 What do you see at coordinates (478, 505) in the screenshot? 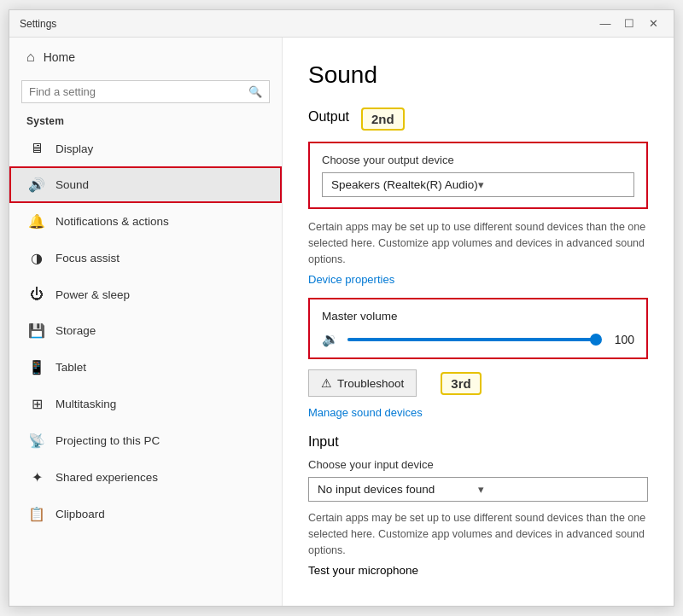
I see `input-section: Input Choose your input device No input …` at bounding box center [478, 505].